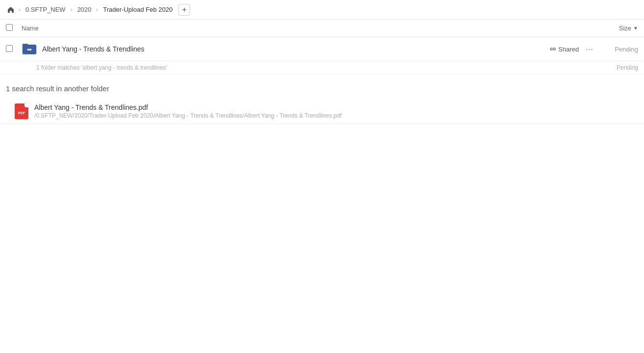 The height and width of the screenshot is (353, 644). What do you see at coordinates (621, 49) in the screenshot?
I see `folder-status: Pending` at bounding box center [621, 49].